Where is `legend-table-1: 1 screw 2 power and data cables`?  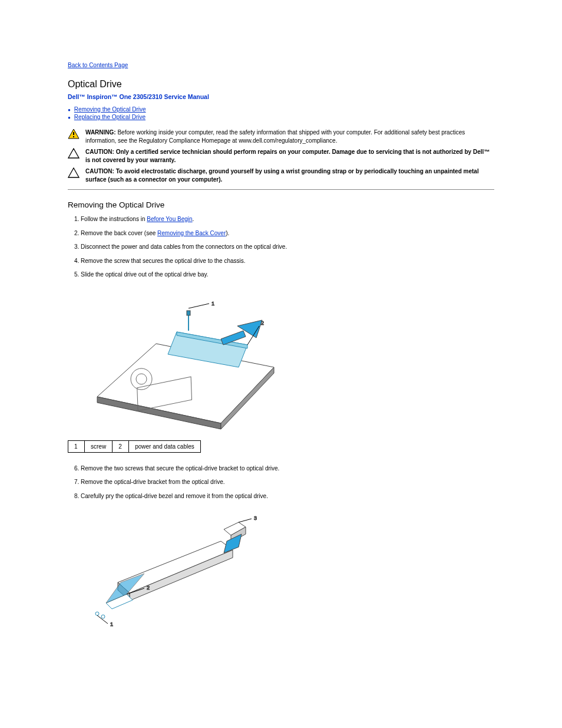 legend-table-1: 1 screw 2 power and data cables is located at coordinates (134, 447).